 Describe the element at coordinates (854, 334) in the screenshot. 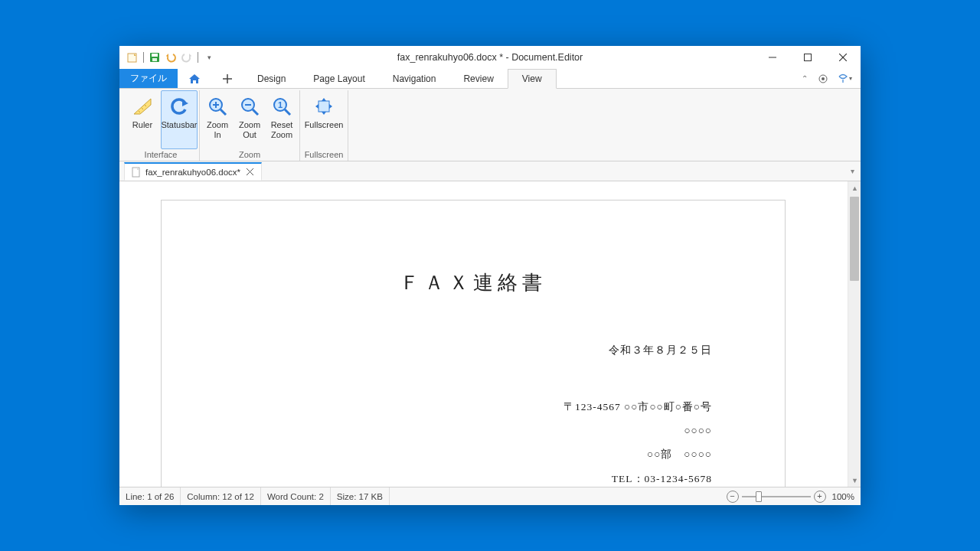

I see `vertical-scrollbar: ▲ ▼` at that location.